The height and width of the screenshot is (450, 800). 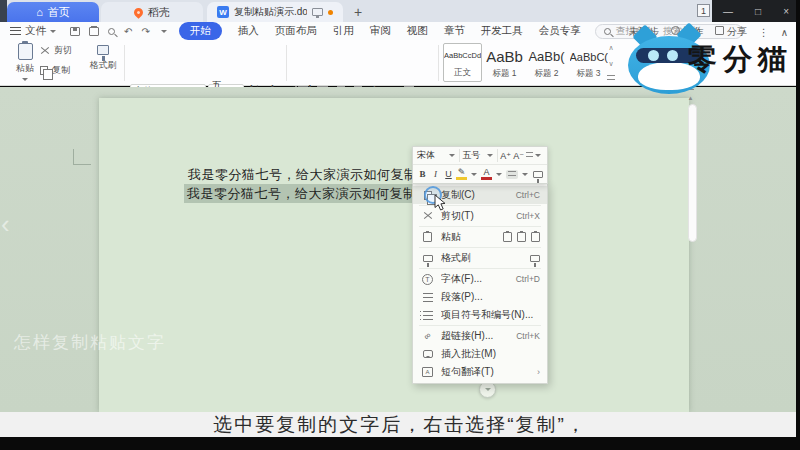 I want to click on letterbox-bottom, so click(x=400, y=444).